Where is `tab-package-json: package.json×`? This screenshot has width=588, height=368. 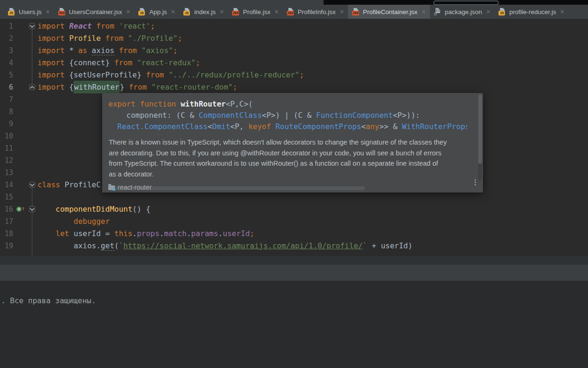 tab-package-json: package.json× is located at coordinates (462, 12).